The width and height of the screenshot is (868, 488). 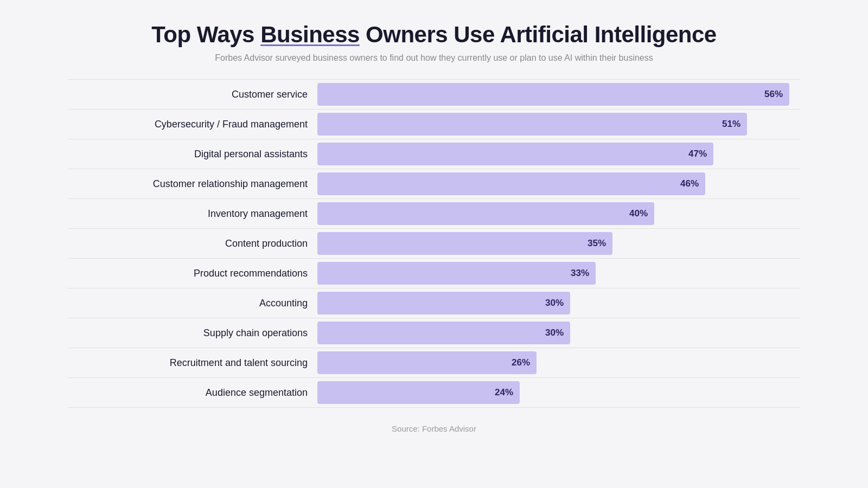 I want to click on business-word: Business, so click(x=310, y=35).